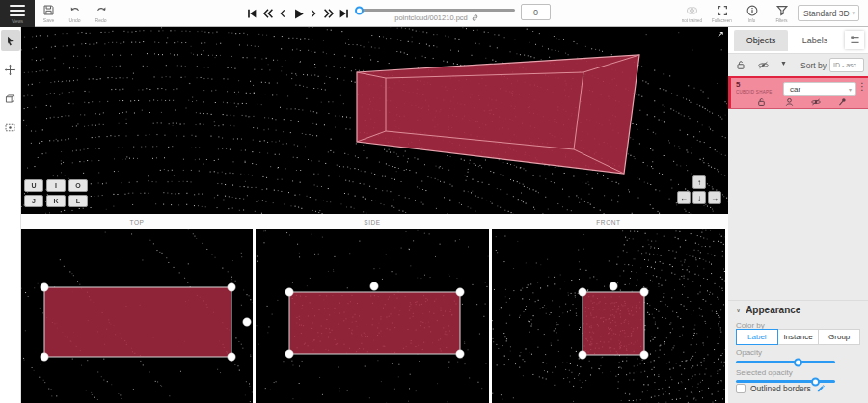  Describe the element at coordinates (75, 13) in the screenshot. I see `undo-button: Undo` at that location.